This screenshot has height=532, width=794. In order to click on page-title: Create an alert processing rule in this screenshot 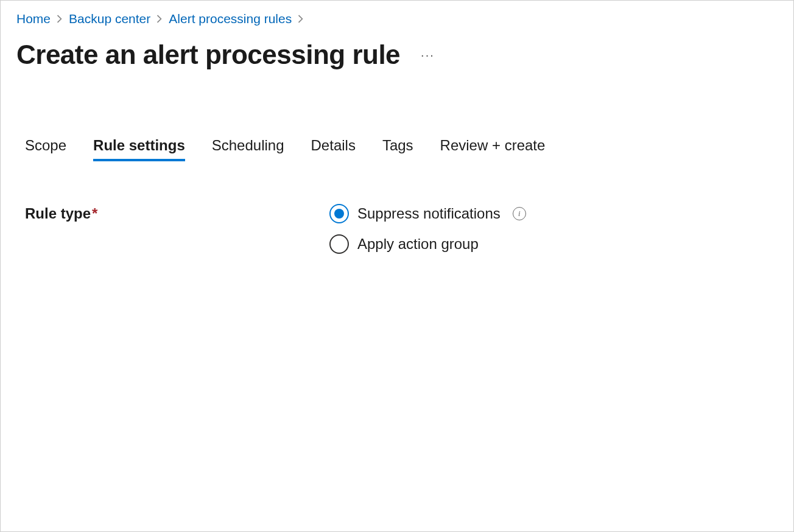, I will do `click(208, 55)`.